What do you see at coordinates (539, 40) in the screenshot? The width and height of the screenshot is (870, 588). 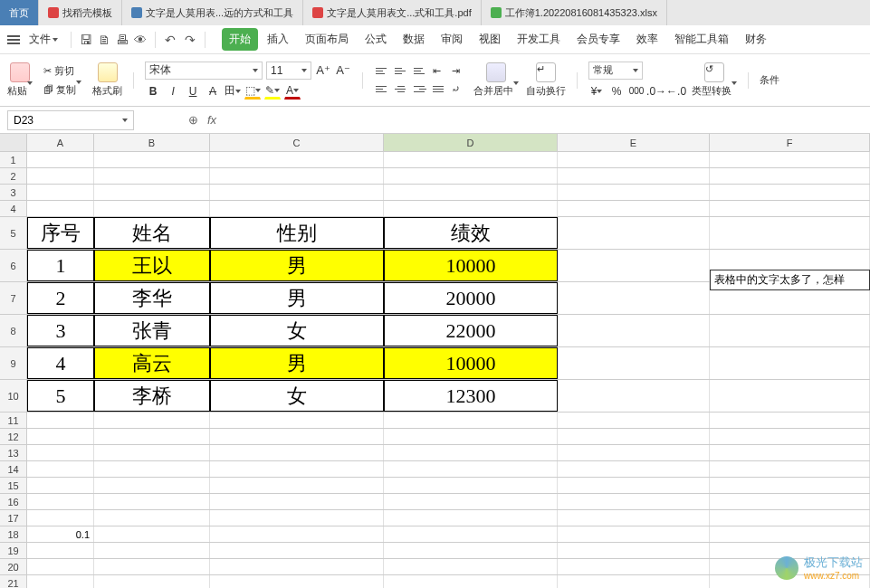 I see `menu-tab-dev: 开发工具` at bounding box center [539, 40].